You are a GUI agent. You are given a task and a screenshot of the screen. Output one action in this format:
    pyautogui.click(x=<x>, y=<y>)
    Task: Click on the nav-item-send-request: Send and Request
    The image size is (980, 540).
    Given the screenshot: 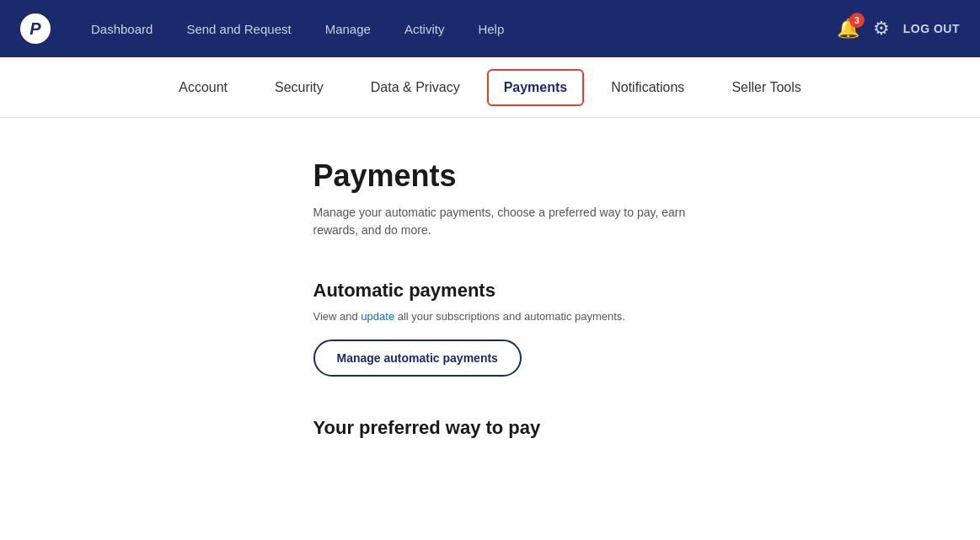 What is the action you would take?
    pyautogui.click(x=238, y=29)
    